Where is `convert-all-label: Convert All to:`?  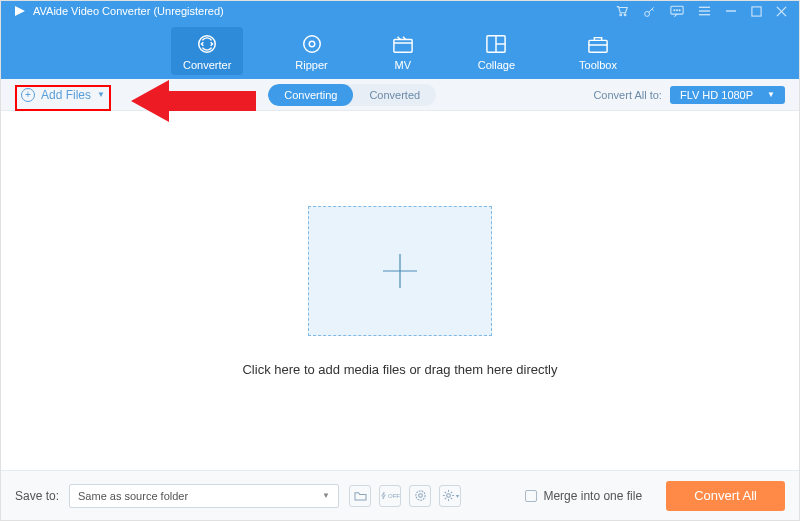
convert-all-label: Convert All to: is located at coordinates (627, 95).